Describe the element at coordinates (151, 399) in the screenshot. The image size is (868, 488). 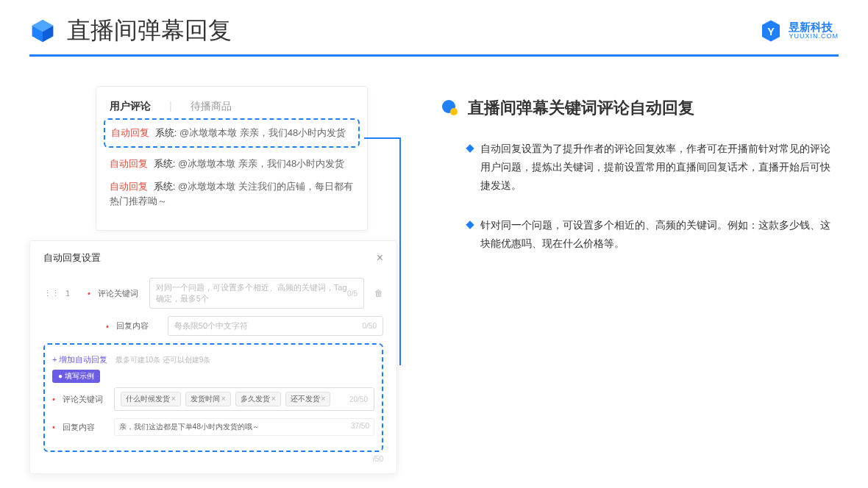
I see `tag-item: 什么时候发货×` at that location.